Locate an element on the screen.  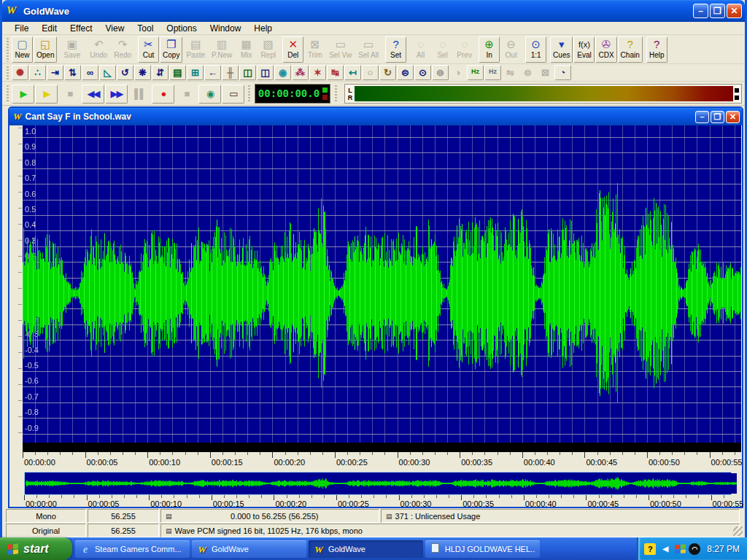
help-tray-icon: ? is located at coordinates (650, 549).